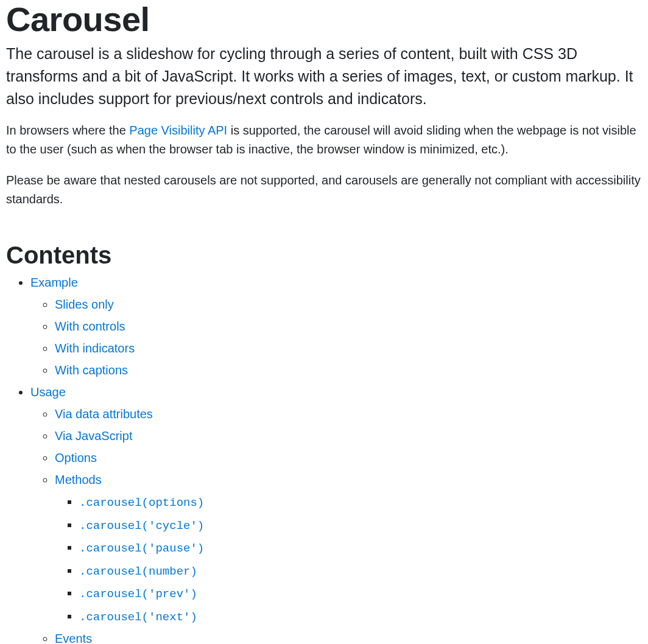 This screenshot has width=648, height=644. I want to click on toc-link-with-controls: With controls, so click(90, 326).